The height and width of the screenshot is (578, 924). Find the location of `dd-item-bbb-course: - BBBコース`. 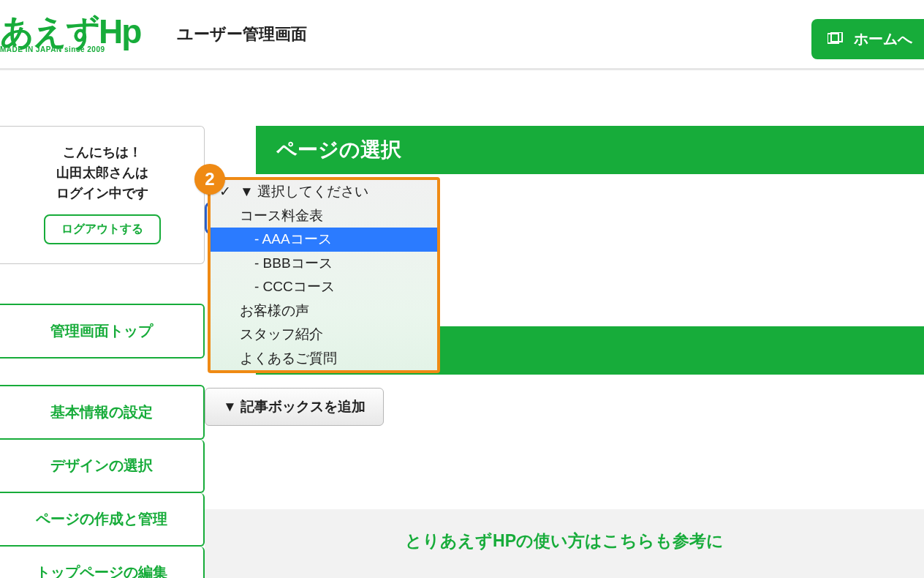

dd-item-bbb-course: - BBBコース is located at coordinates (324, 263).